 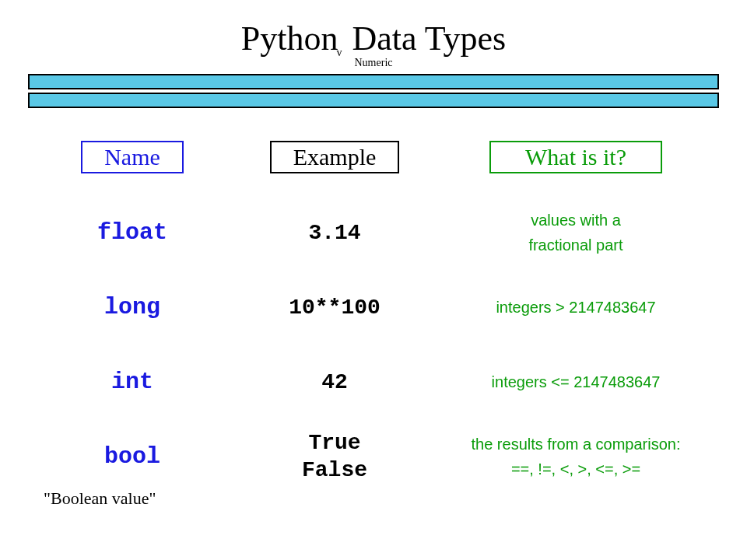 What do you see at coordinates (132, 157) in the screenshot?
I see `header-name: Name` at bounding box center [132, 157].